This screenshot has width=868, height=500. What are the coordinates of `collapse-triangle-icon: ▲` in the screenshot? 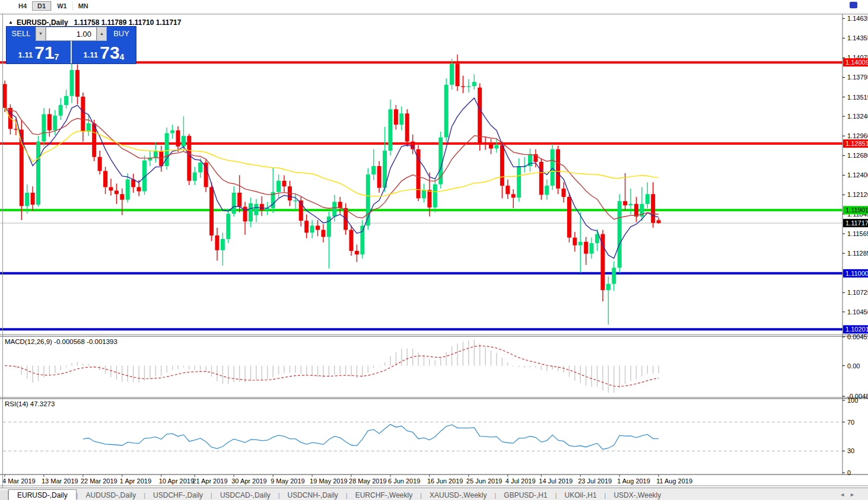 It's located at (11, 23).